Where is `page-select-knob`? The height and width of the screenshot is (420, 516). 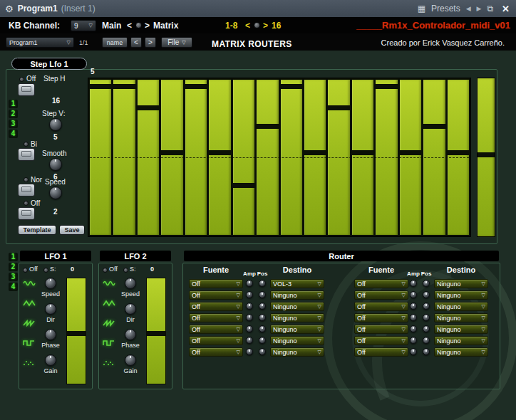 page-select-knob is located at coordinates (138, 26).